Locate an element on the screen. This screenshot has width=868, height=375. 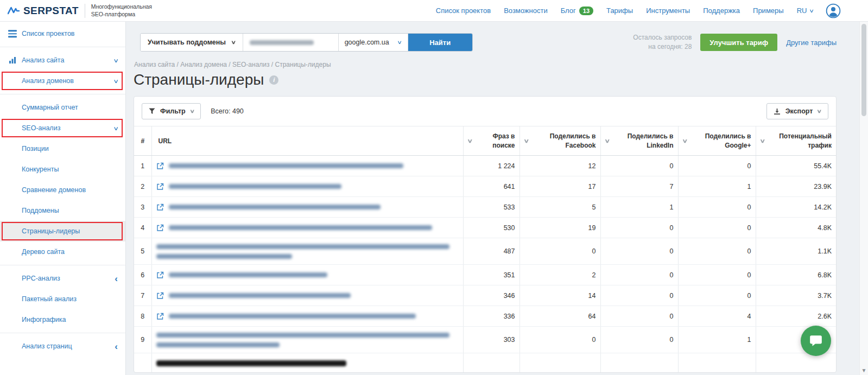
phrases-count: 1 224 is located at coordinates (491, 166).